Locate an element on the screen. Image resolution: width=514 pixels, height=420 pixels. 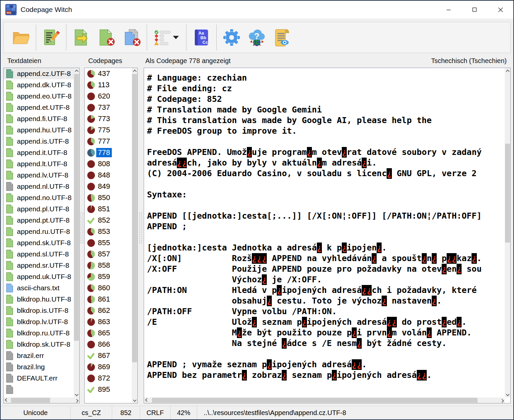
export-file-button is located at coordinates (81, 37).